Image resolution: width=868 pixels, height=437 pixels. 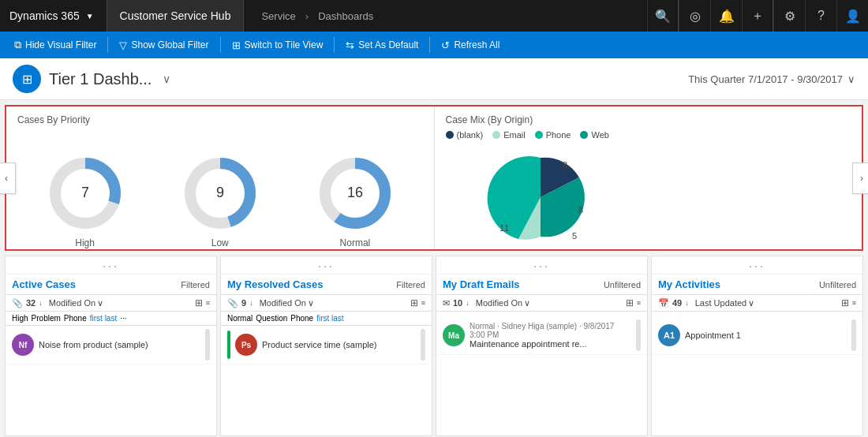 What do you see at coordinates (55, 45) in the screenshot?
I see `hide-visual-filter-button: ⧉ Hide Visual Filter` at bounding box center [55, 45].